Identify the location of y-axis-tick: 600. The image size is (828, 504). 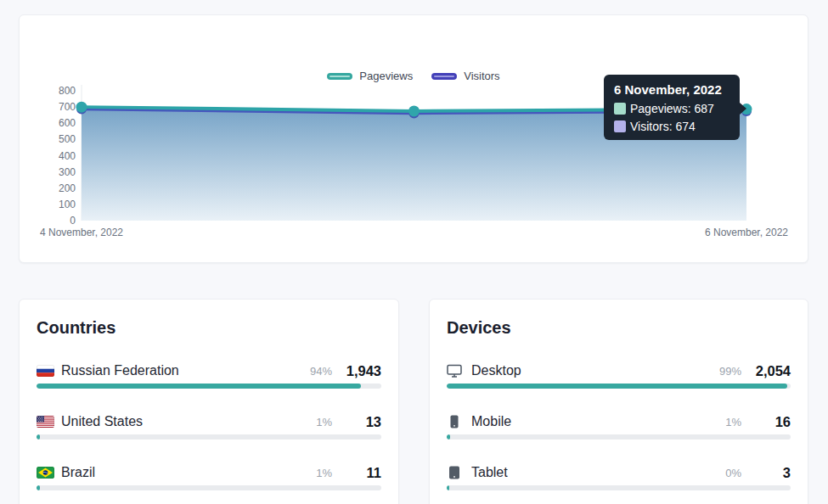
(67, 123).